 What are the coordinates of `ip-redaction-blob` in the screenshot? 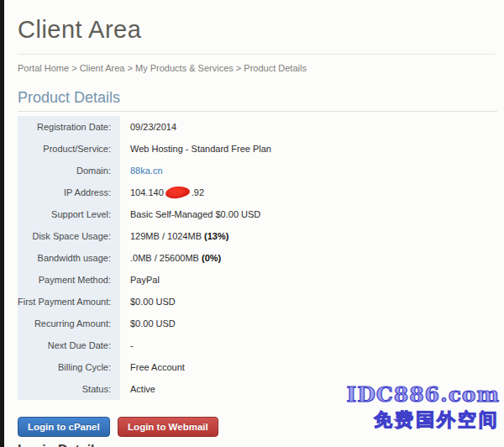 It's located at (177, 192).